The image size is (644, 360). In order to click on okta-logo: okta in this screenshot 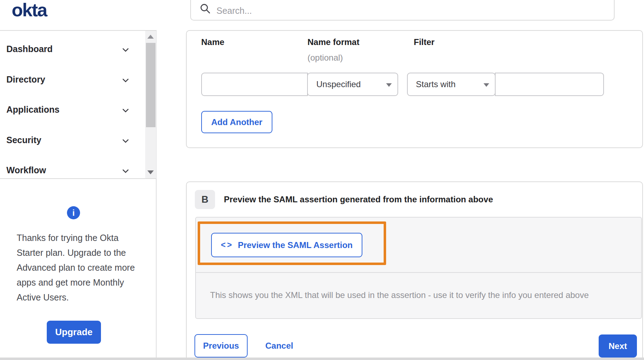, I will do `click(29, 10)`.